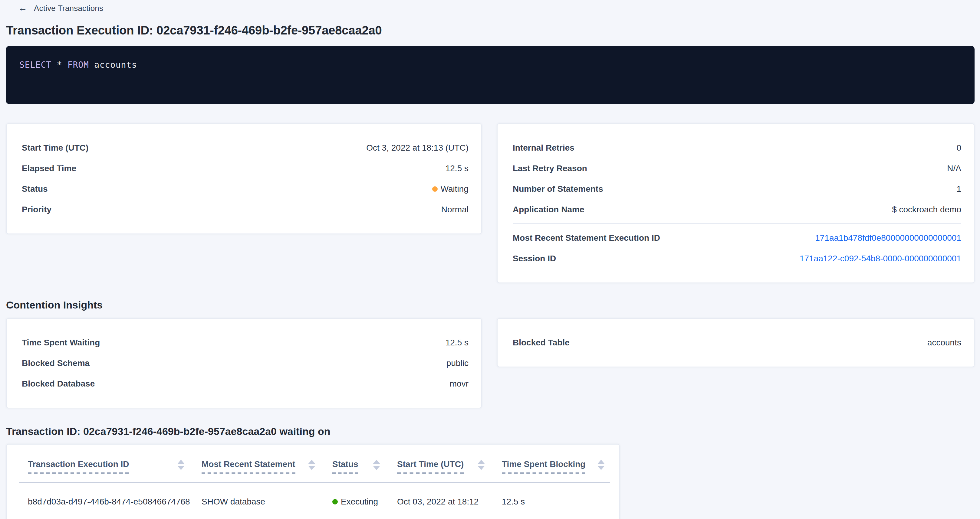 This screenshot has width=980, height=519. What do you see at coordinates (553, 467) in the screenshot?
I see `column-header-time-spent-blocking: Time Spent Blocking` at bounding box center [553, 467].